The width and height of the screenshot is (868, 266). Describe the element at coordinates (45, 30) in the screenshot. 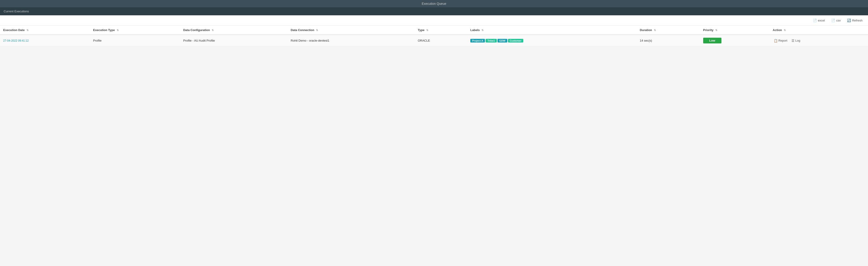

I see `col-execution-date: Execution Date ⇅` at that location.